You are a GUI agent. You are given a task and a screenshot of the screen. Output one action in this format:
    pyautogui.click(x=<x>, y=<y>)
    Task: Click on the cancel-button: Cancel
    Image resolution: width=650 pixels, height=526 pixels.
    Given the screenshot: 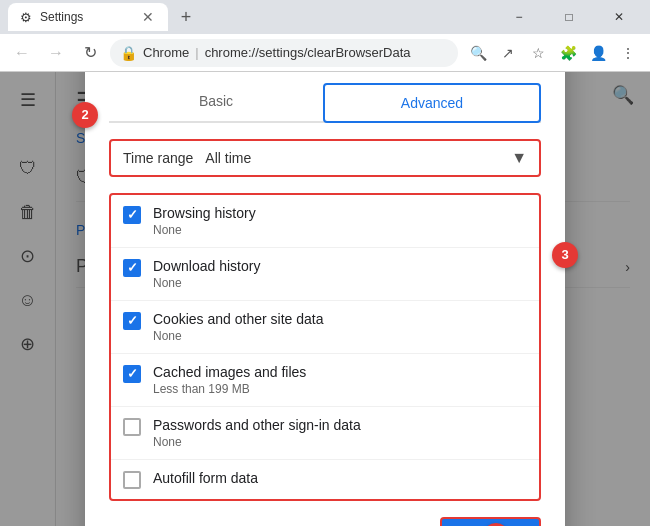 What is the action you would take?
    pyautogui.click(x=395, y=523)
    